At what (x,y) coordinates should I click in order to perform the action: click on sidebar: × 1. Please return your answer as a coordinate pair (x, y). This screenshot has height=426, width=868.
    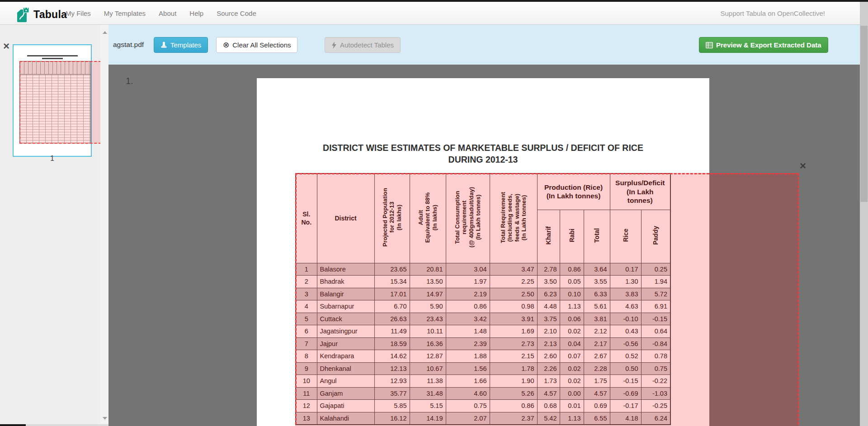
    Looking at the image, I should click on (50, 225).